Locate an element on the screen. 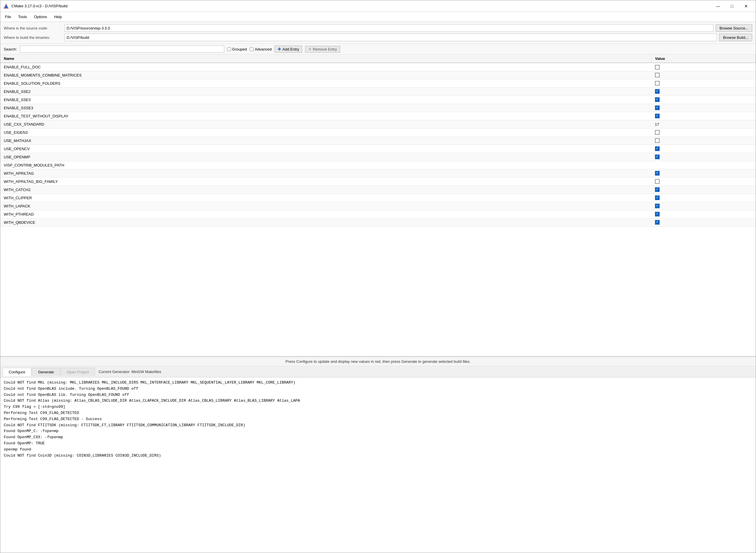  log-line: Could NOT find Coin3D (missing: COIN3D_L… is located at coordinates (378, 456).